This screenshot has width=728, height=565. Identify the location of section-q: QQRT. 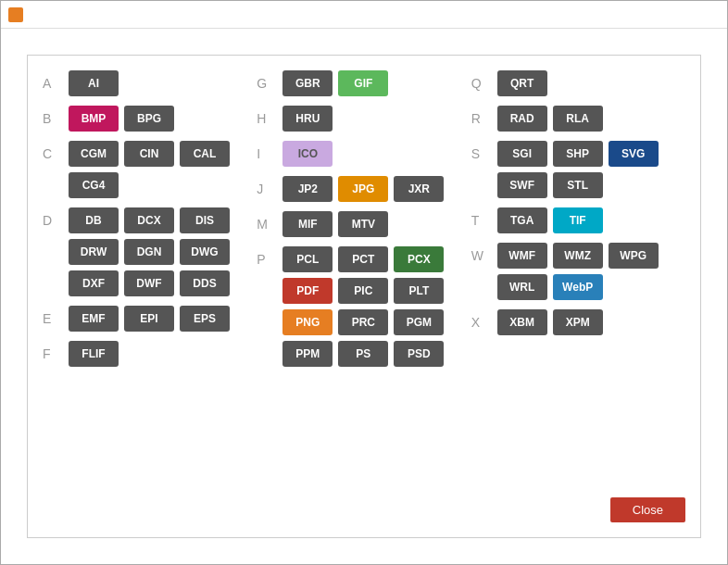
(578, 83).